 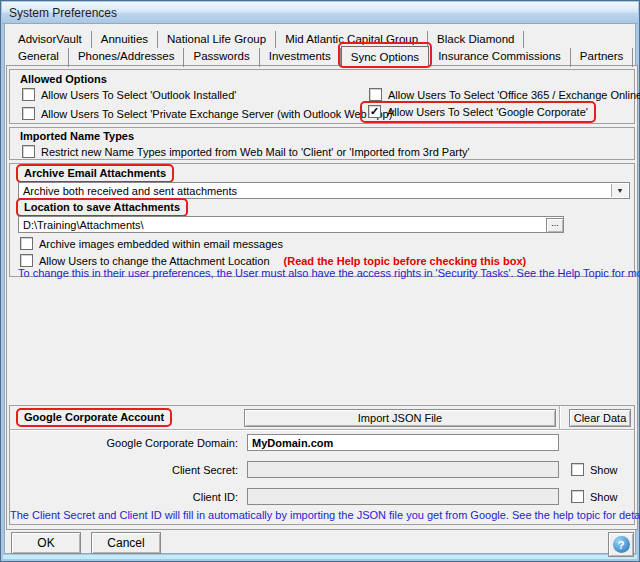 I want to click on archive-mode-value: Archive both received and sent attachmen…, so click(x=130, y=191).